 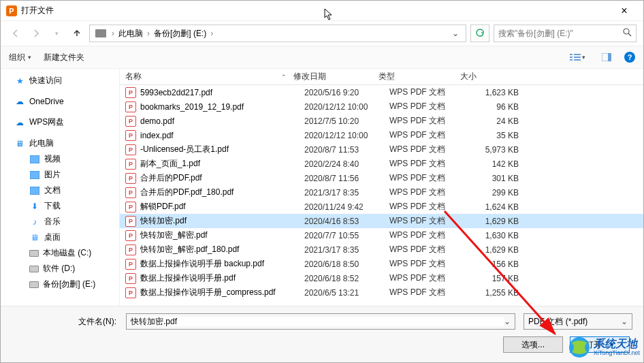 I want to click on sidebar-item-desktop: 🖥桌面, so click(x=60, y=237).